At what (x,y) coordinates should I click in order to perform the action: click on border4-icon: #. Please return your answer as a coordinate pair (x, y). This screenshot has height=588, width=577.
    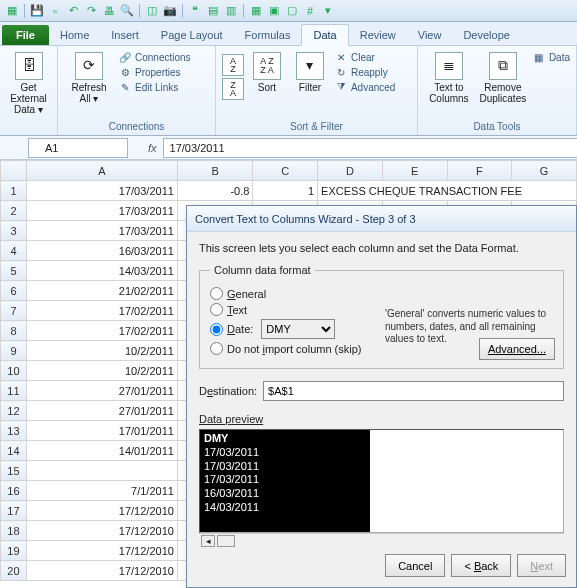
    Looking at the image, I should click on (310, 11).